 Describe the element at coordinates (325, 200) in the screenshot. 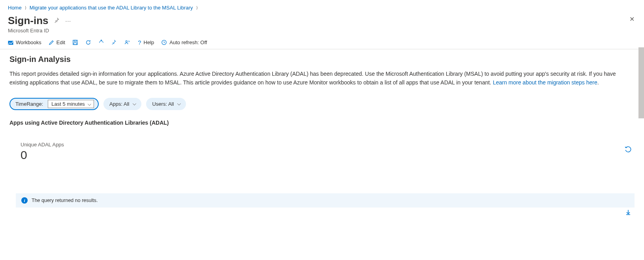

I see `info-bar: i The query returned no results.` at that location.